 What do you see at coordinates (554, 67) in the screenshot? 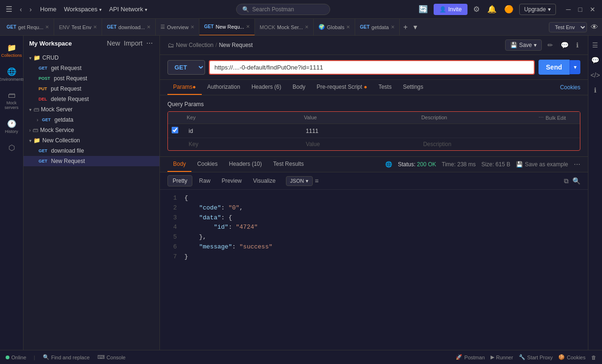
I see `send-button: Send` at bounding box center [554, 67].